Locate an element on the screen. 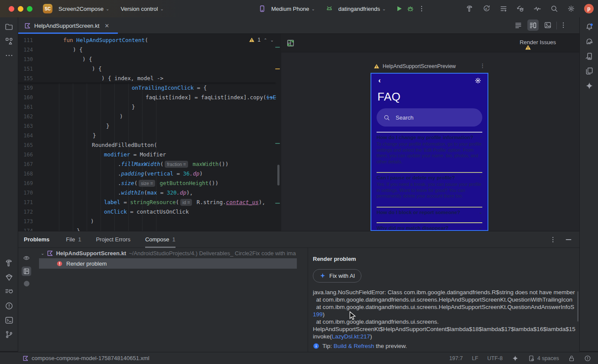 This screenshot has height=364, width=598. logcat-cat-icon is located at coordinates (9, 292).